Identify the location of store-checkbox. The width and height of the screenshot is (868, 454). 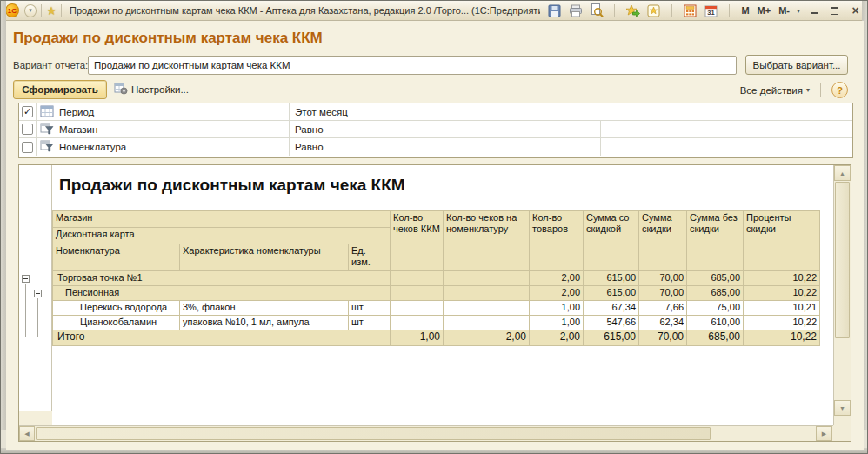
(28, 129).